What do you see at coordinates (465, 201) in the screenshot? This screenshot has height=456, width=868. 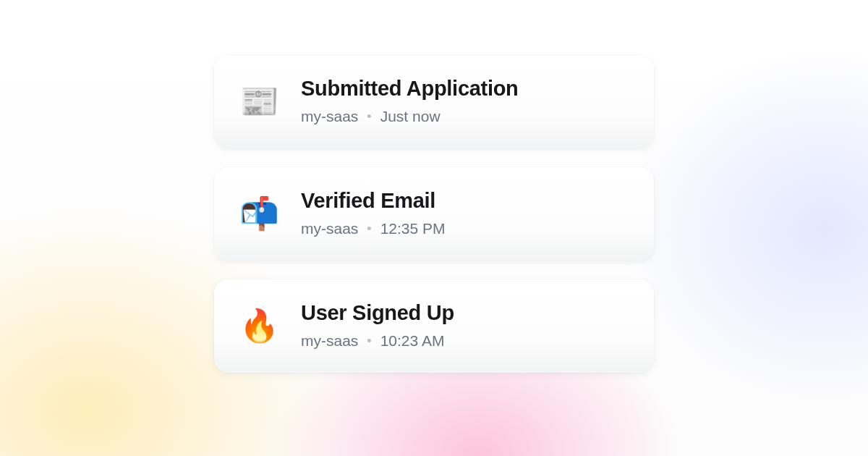 I see `notification-title: Verified Email` at bounding box center [465, 201].